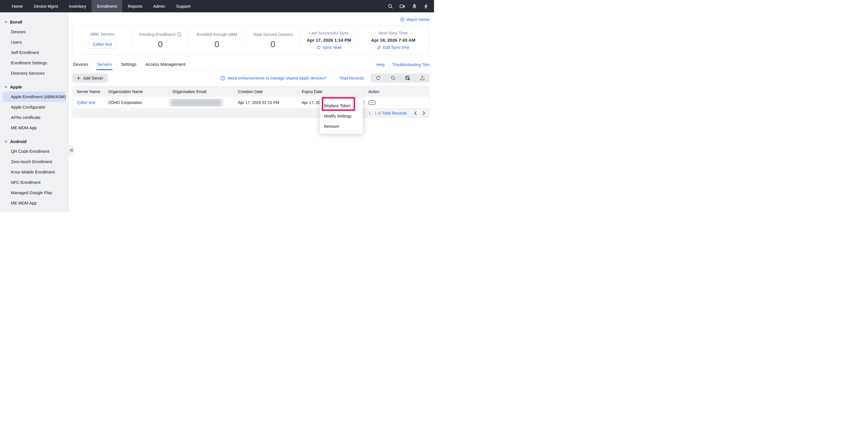 Image resolution: width=868 pixels, height=424 pixels. What do you see at coordinates (393, 33) in the screenshot?
I see `stat-label: Next Sync Time` at bounding box center [393, 33].